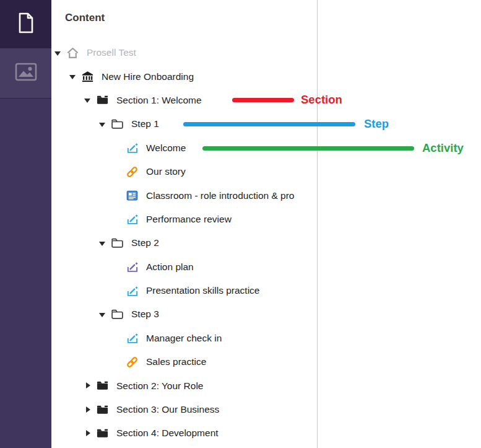 This screenshot has width=481, height=448. Describe the element at coordinates (159, 100) in the screenshot. I see `item-label: Section 1: Welcome` at that location.